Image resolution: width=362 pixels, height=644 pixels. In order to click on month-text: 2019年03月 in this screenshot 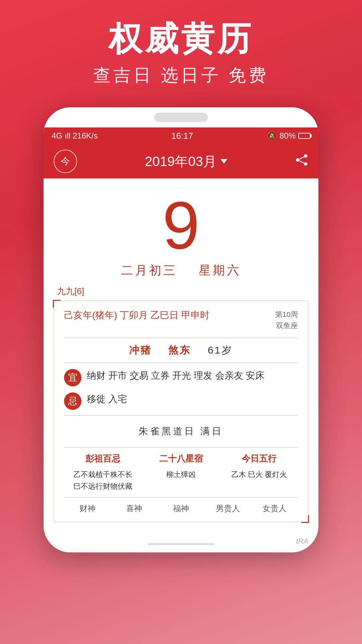, I will do `click(180, 162)`.